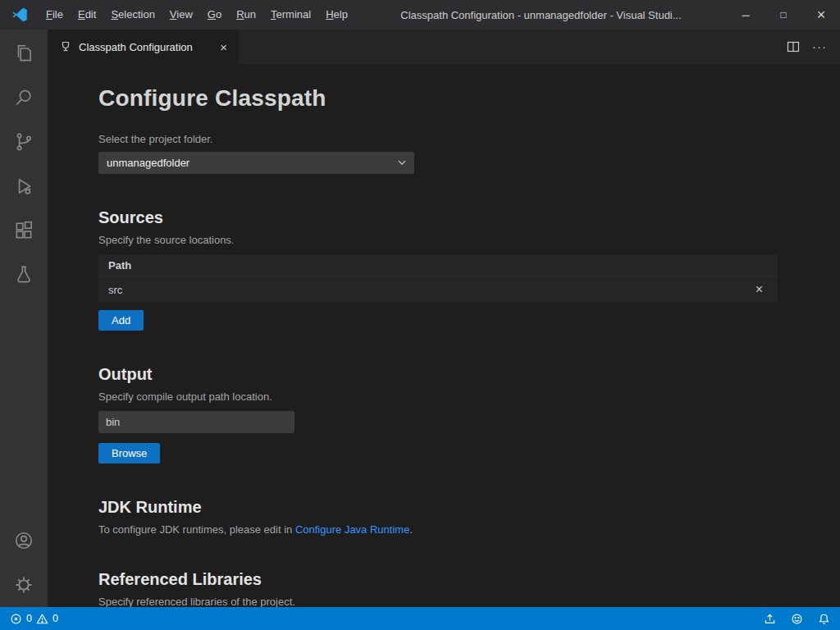 This screenshot has height=630, width=840. I want to click on menu-go: Go, so click(215, 15).